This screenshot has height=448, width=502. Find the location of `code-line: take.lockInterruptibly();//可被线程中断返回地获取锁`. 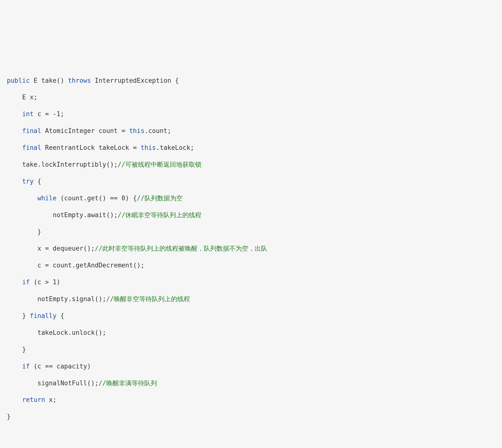

code-line: take.lockInterruptibly();//可被线程中断返回地获取锁 is located at coordinates (251, 164).